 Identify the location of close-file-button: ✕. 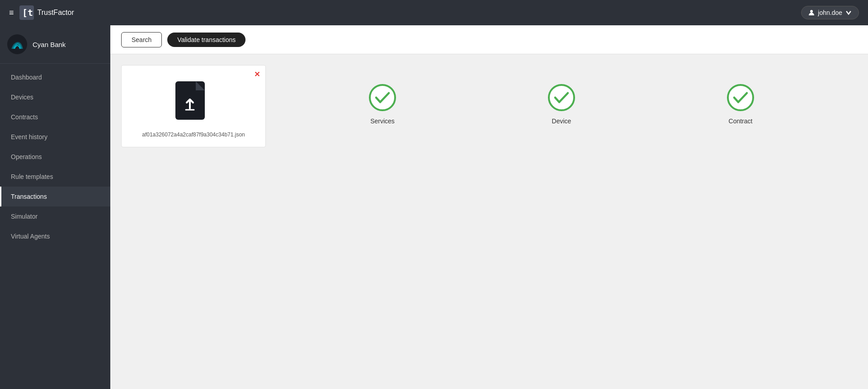
(257, 74).